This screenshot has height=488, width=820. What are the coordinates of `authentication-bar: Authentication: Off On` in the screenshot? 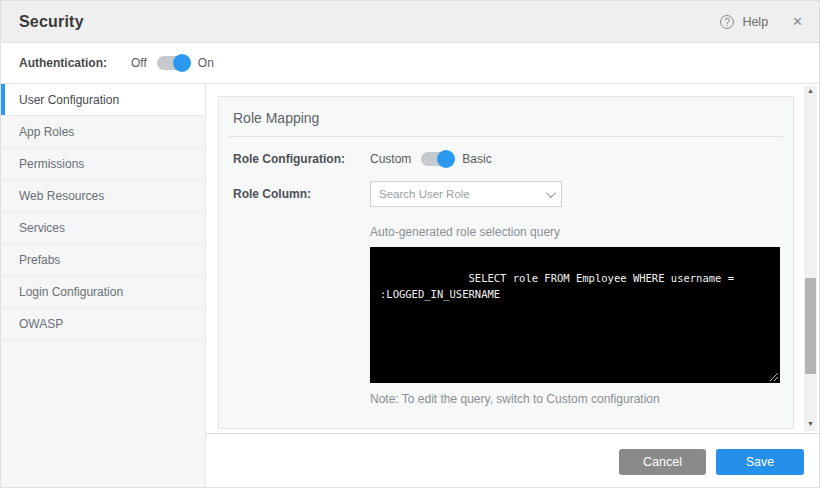 It's located at (410, 64).